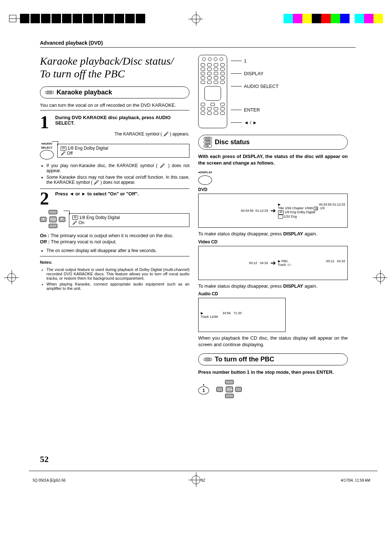 The image size is (392, 555). I want to click on footer: 5Q 0501A [E]p52-56 52 4/17/04, 11:59 AM, so click(201, 480).